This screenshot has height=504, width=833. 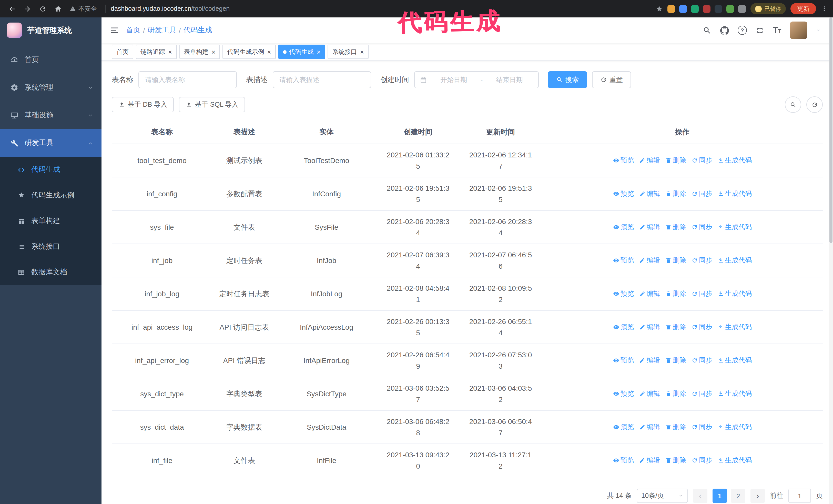 I want to click on breadcrumb-item: 首页, so click(x=133, y=30).